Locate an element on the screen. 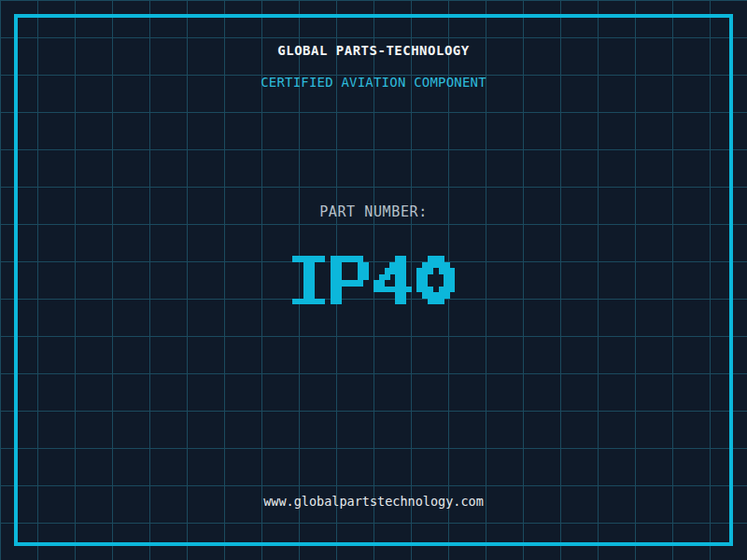  certification-tagline: CERTIFIED AVIATION COMPONENT is located at coordinates (374, 82).